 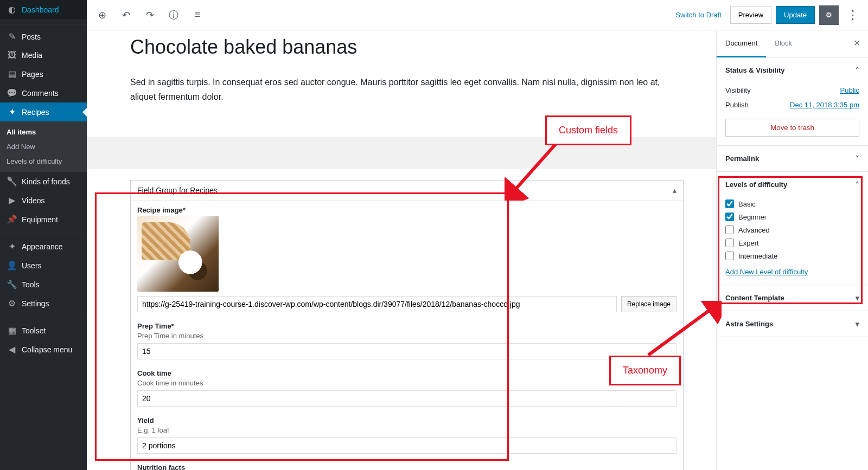 What do you see at coordinates (43, 93) in the screenshot?
I see `sidebar-item-comments: 💬 Comments` at bounding box center [43, 93].